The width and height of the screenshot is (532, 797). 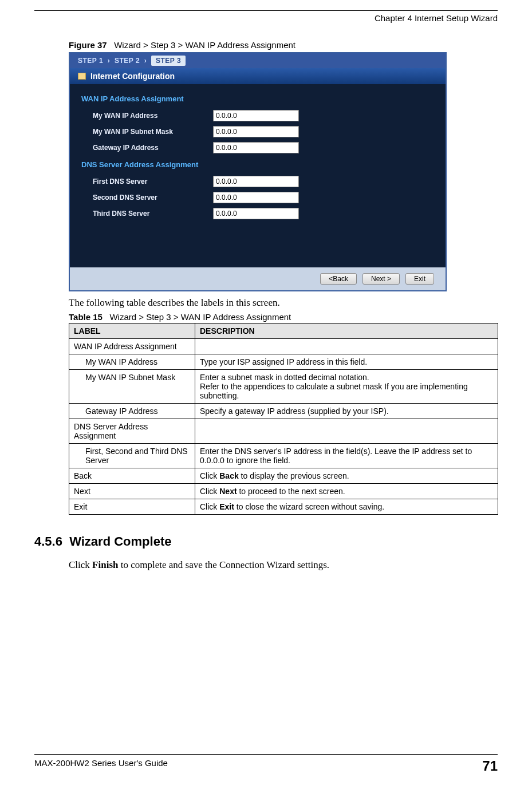 I want to click on dns2-label: Second DNS Server, so click(x=153, y=198).